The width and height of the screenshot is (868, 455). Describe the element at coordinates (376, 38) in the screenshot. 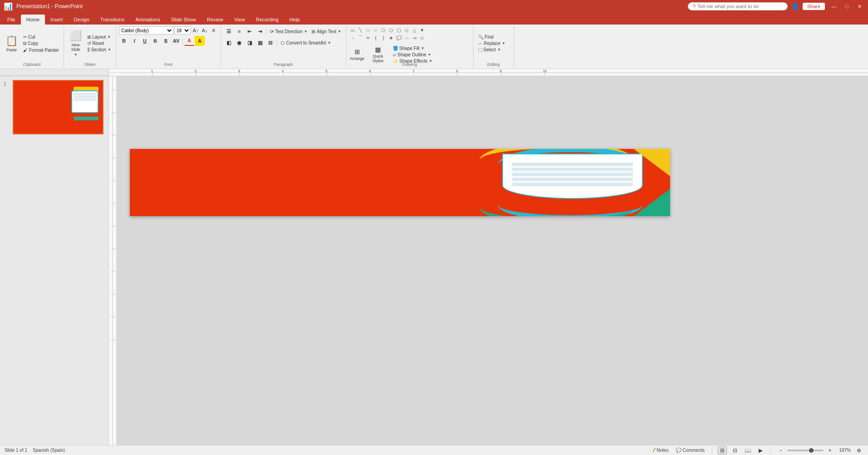

I see `shape-bracket-l: {` at that location.